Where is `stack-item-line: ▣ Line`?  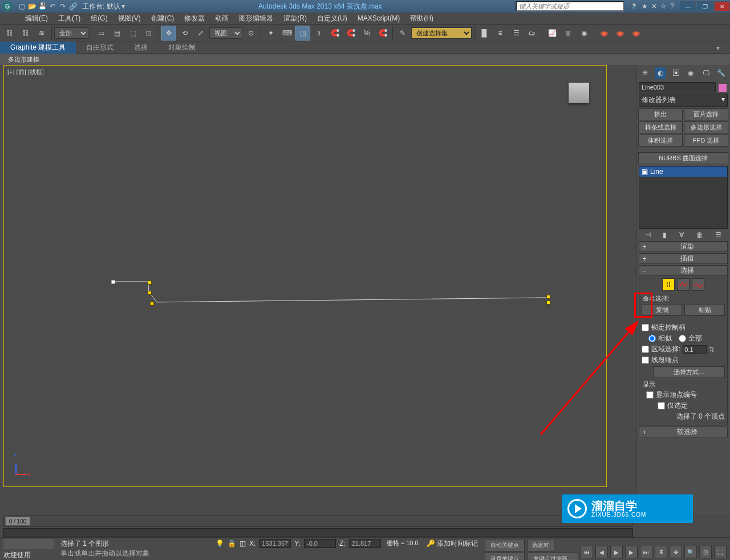 stack-item-line: ▣ Line is located at coordinates (683, 172).